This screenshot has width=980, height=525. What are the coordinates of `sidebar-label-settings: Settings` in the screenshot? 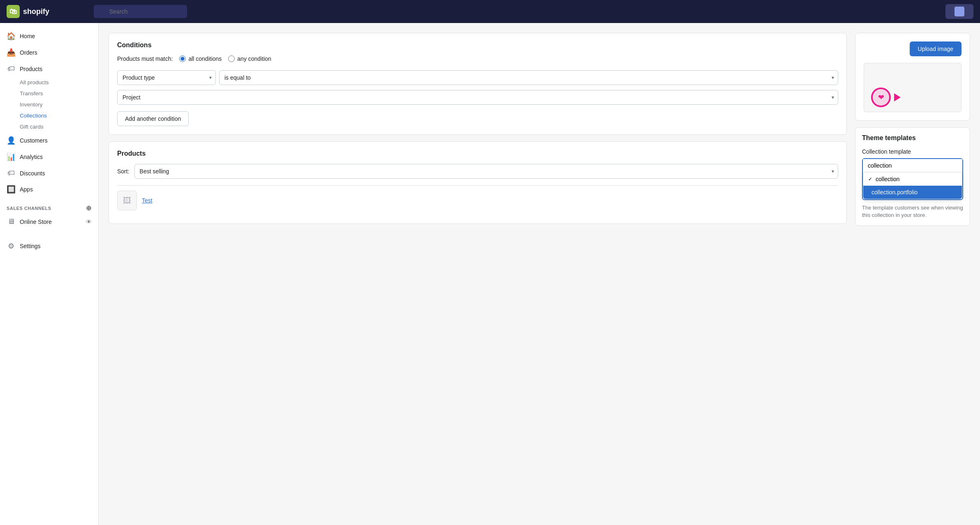 It's located at (30, 246).